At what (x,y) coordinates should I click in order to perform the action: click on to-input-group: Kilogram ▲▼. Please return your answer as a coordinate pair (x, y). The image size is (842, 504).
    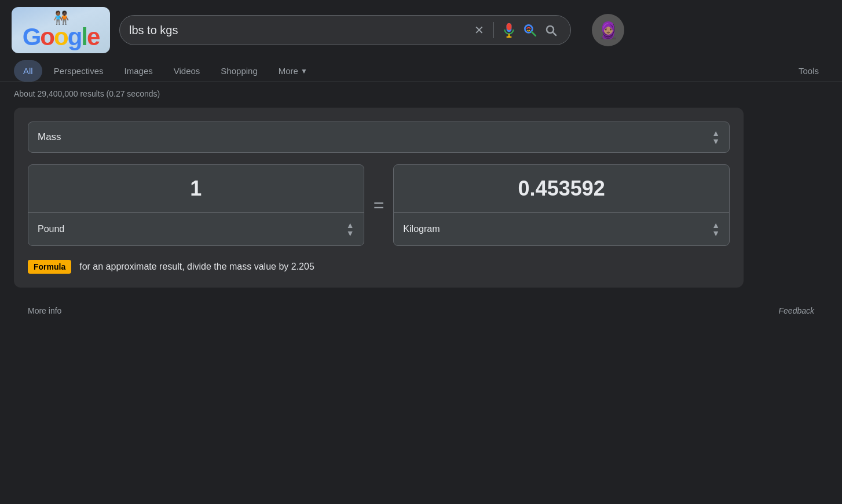
    Looking at the image, I should click on (562, 205).